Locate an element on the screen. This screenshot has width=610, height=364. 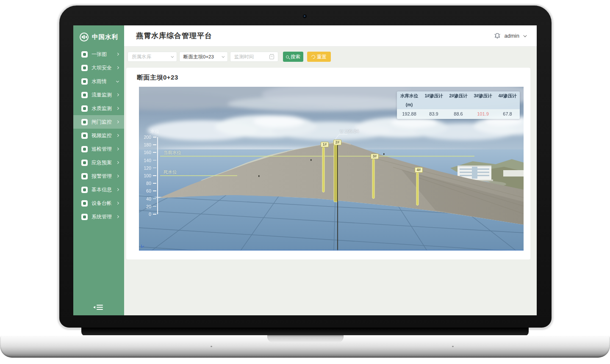
piezometer-tag-1: 1# is located at coordinates (324, 145).